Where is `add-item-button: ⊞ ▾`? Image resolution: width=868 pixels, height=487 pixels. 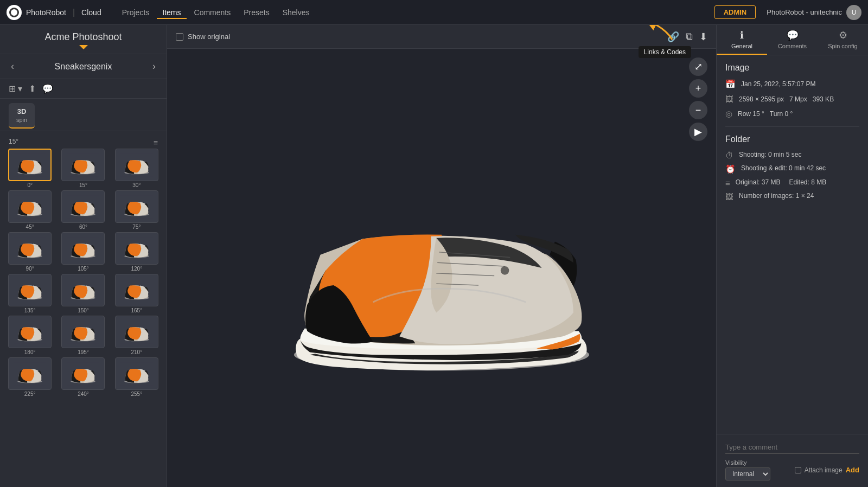 add-item-button: ⊞ ▾ is located at coordinates (15, 89).